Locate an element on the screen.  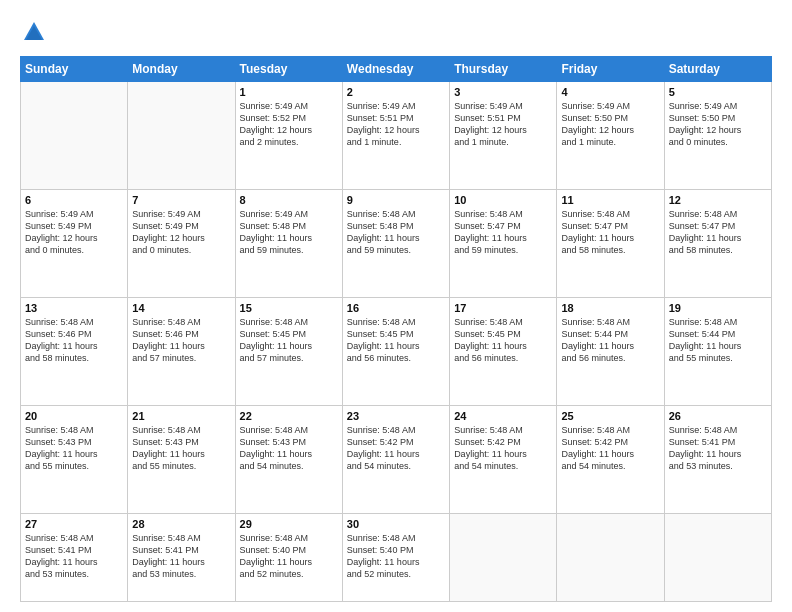
day-number: 13 is located at coordinates (74, 308).